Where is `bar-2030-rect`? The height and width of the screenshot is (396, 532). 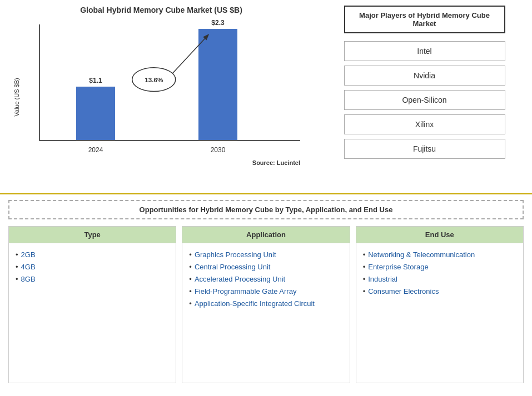 bar-2030-rect is located at coordinates (218, 84).